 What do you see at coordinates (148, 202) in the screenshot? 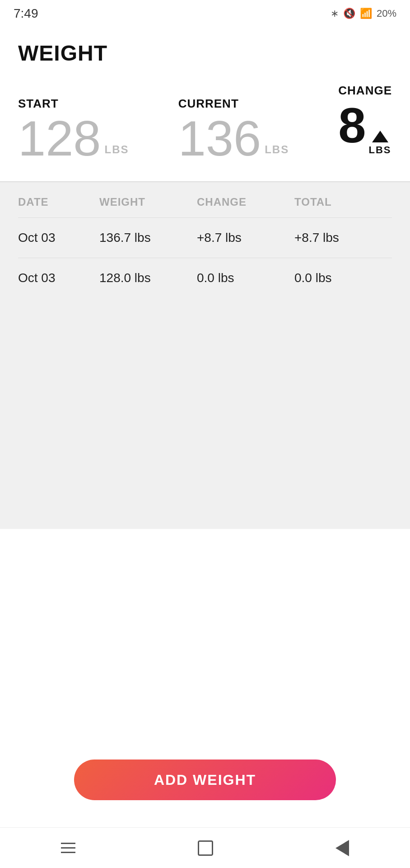
I see `col-header-weight: WEIGHT` at bounding box center [148, 202].